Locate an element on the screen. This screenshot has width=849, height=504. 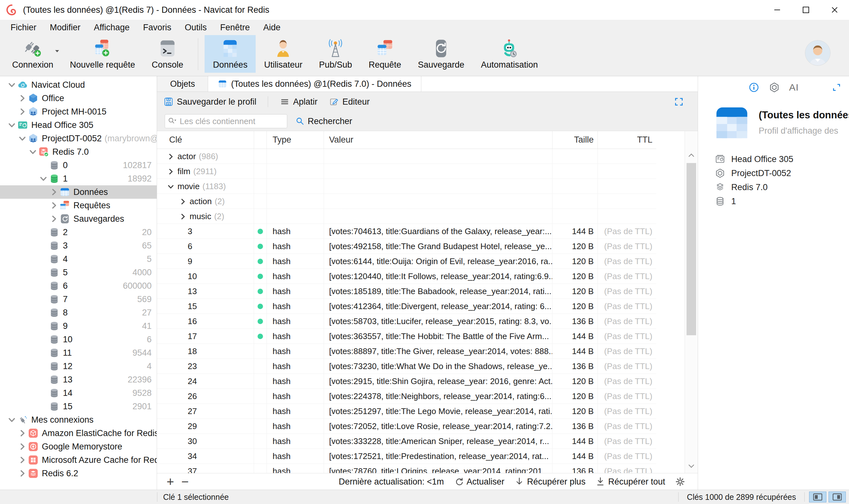
project-tab-icon is located at coordinates (774, 87).